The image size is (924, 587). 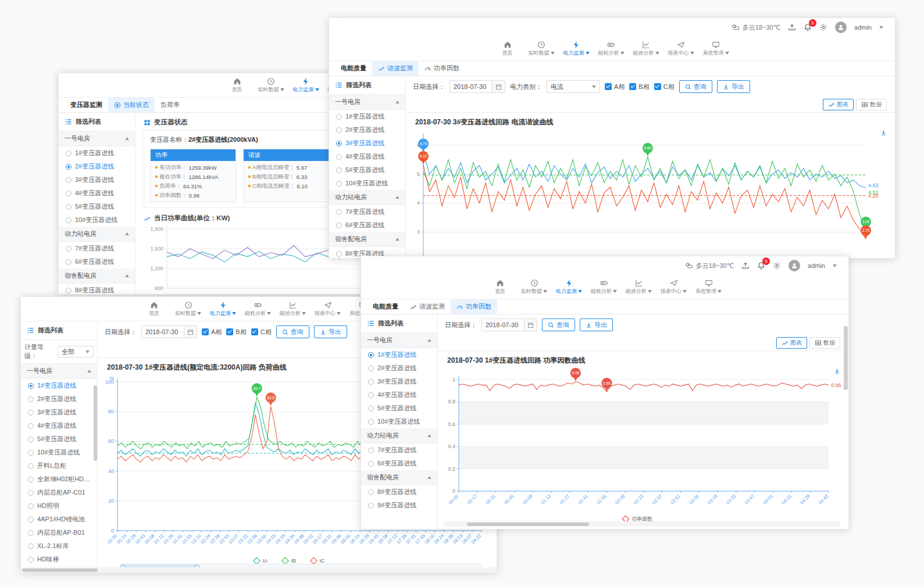 What do you see at coordinates (59, 532) in the screenshot?
I see `sidebar-item: 内层总柜AP-B01` at bounding box center [59, 532].